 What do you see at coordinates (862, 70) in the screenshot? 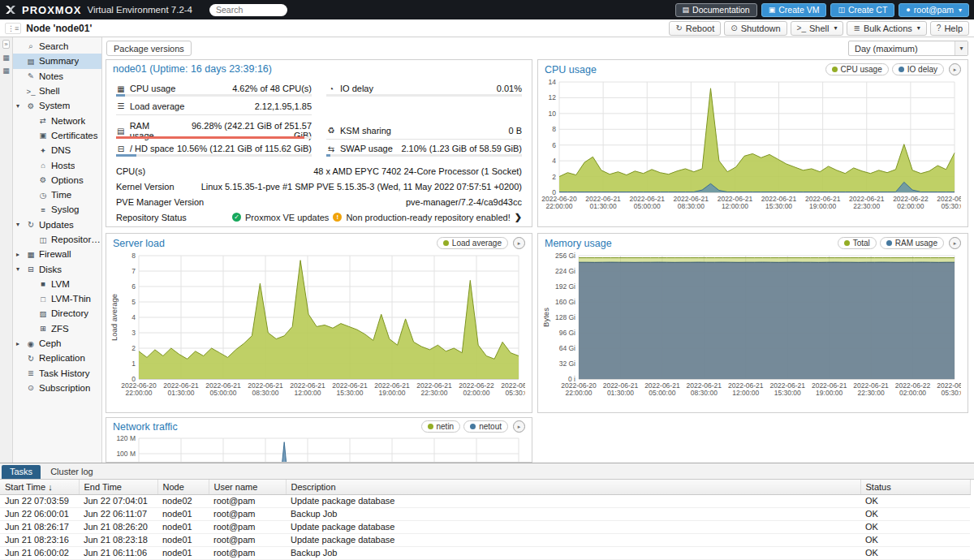
I see `legend-label: CPU usage` at bounding box center [862, 70].